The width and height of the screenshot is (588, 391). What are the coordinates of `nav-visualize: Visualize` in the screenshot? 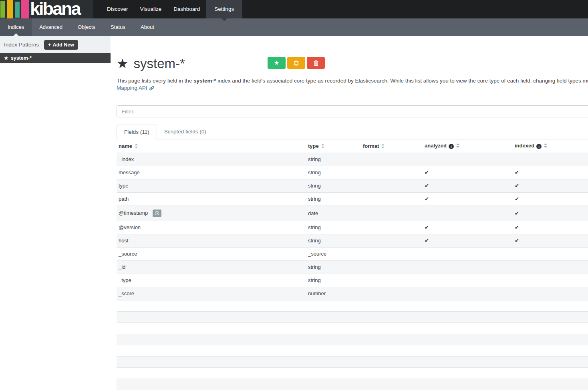 It's located at (151, 9).